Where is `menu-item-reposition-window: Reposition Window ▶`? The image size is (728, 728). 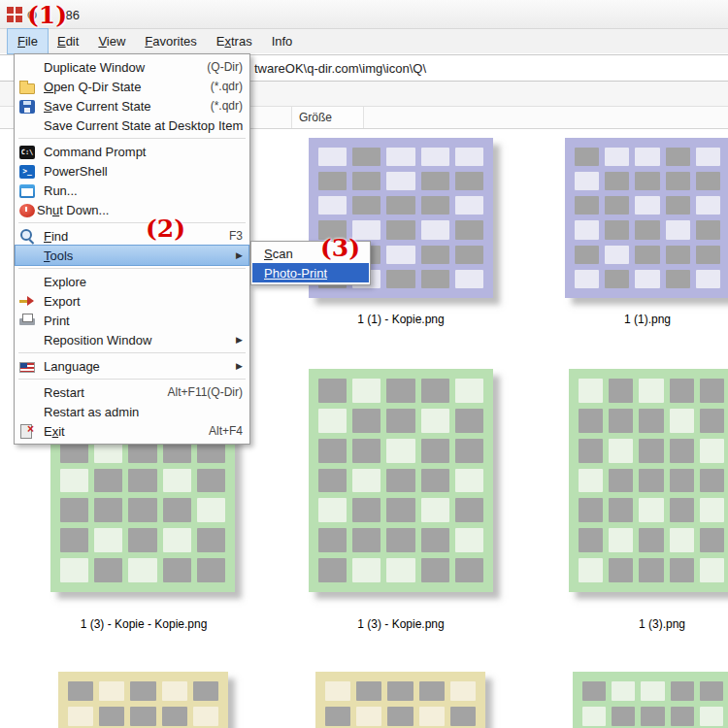
menu-item-reposition-window: Reposition Window ▶ is located at coordinates (132, 340).